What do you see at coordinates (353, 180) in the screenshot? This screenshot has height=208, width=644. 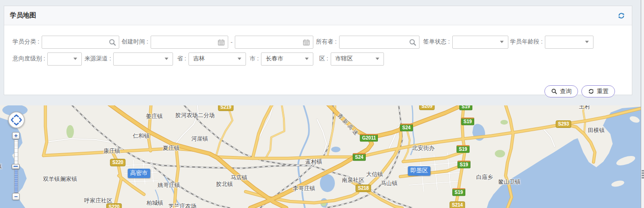 I see `map-town-label: 南泉社区` at bounding box center [353, 180].